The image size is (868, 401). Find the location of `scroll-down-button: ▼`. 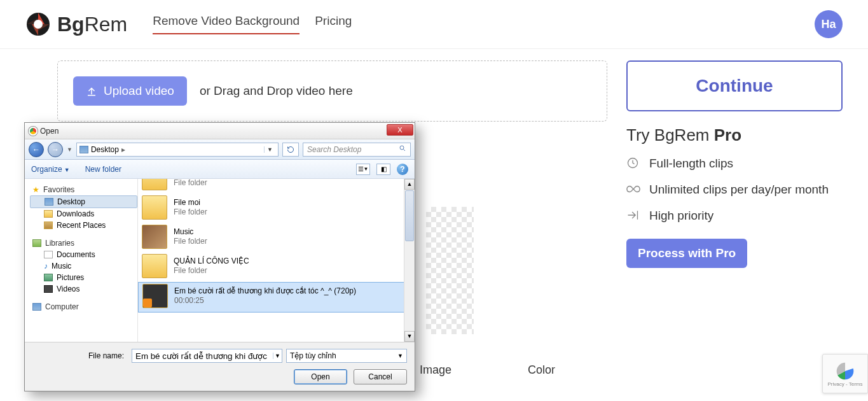

scroll-down-button: ▼ is located at coordinates (410, 336).